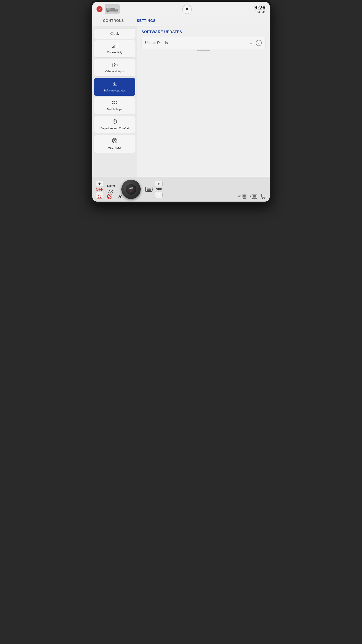  Describe the element at coordinates (203, 50) in the screenshot. I see `scroll-indicator` at that location.